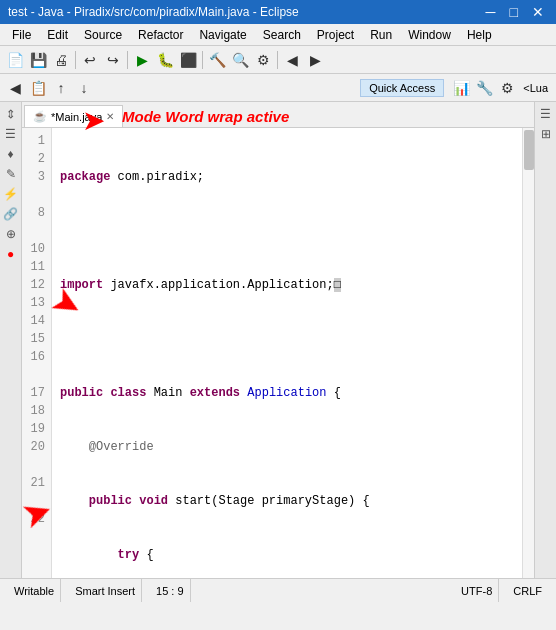  What do you see at coordinates (507, 88) in the screenshot?
I see `perspective-btn3: ⚙` at bounding box center [507, 88].